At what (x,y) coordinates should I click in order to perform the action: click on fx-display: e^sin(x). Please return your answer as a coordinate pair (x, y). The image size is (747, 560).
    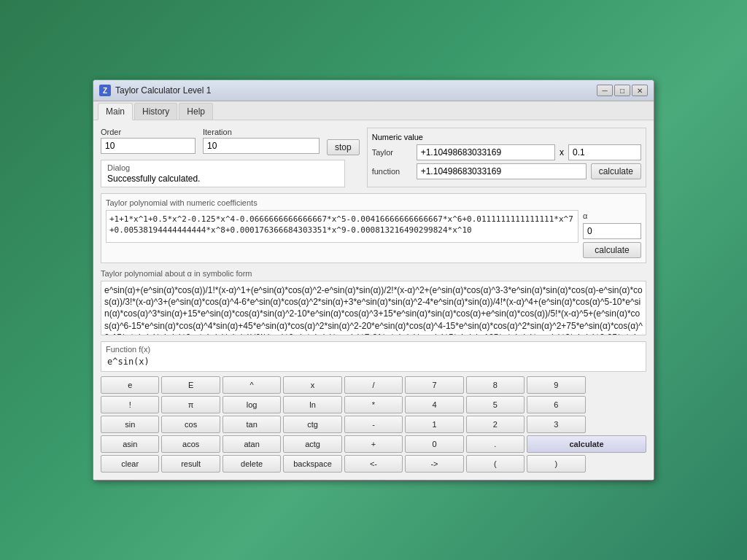
    Looking at the image, I should click on (374, 362).